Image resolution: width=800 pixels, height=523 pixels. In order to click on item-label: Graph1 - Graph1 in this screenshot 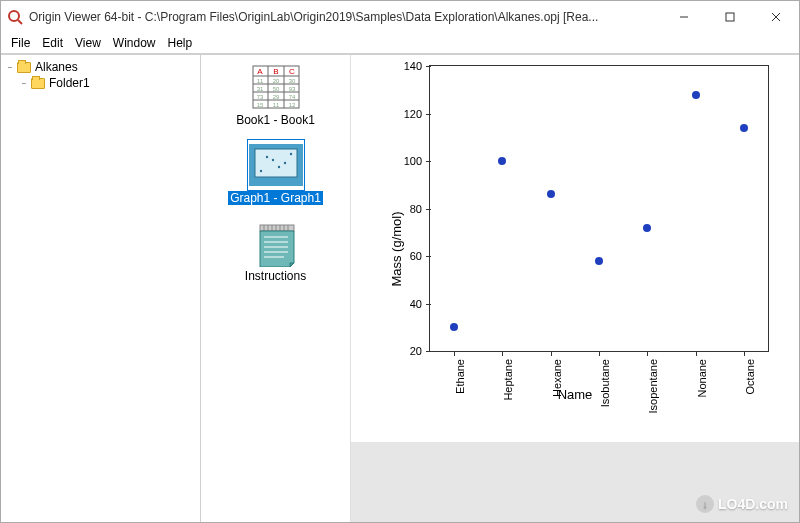, I will do `click(276, 198)`.